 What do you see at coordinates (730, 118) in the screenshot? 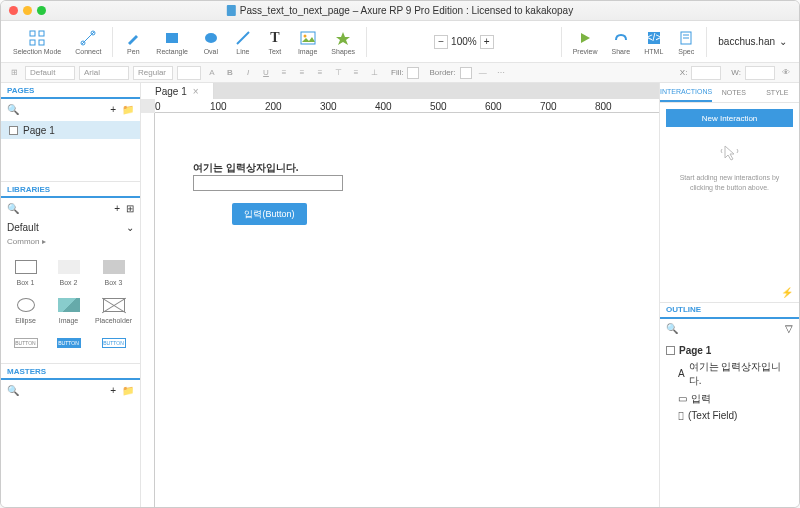
I see `new-interaction-button: New Interaction` at bounding box center [730, 118].